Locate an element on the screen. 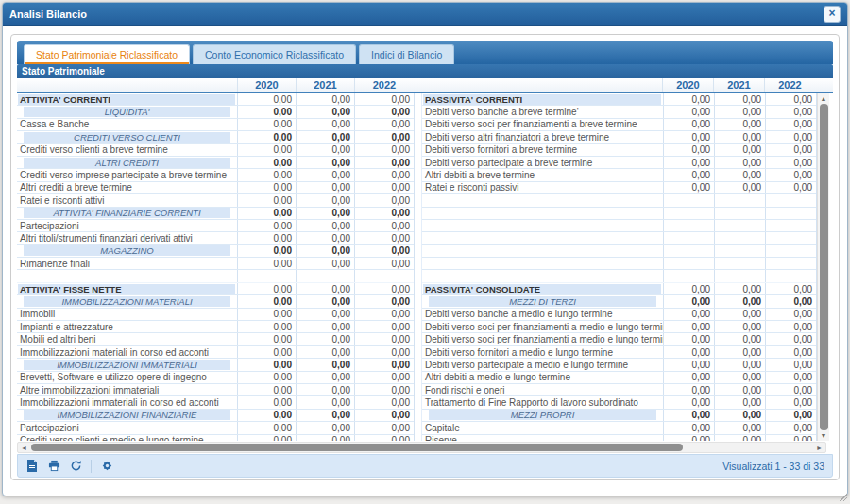  table-row: Debiti verso banche a medio e lungo term… is located at coordinates (620, 315).